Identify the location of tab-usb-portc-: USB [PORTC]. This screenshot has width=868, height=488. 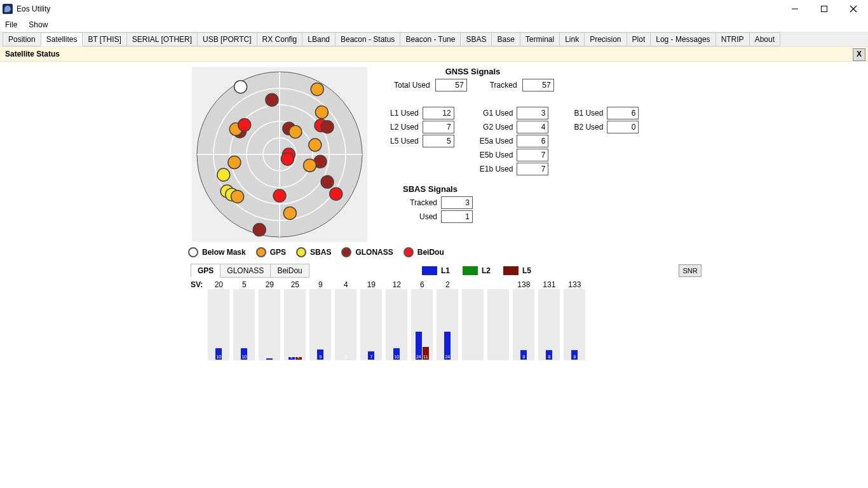
(227, 39).